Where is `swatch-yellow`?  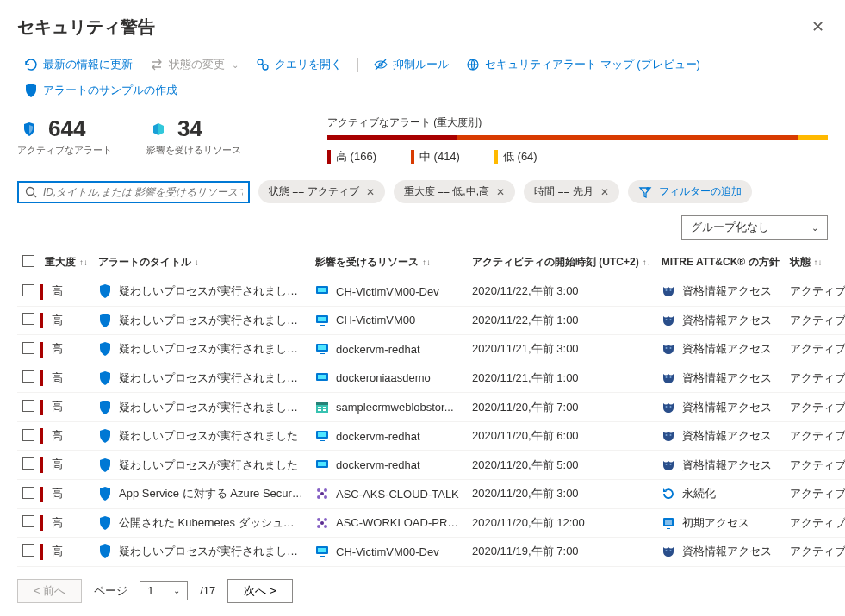 swatch-yellow is located at coordinates (496, 157).